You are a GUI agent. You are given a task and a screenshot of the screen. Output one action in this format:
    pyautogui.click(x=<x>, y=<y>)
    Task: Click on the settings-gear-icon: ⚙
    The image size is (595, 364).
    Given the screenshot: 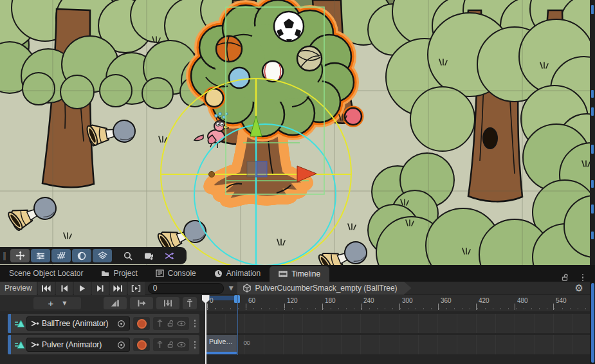 What is the action you would take?
    pyautogui.click(x=579, y=288)
    